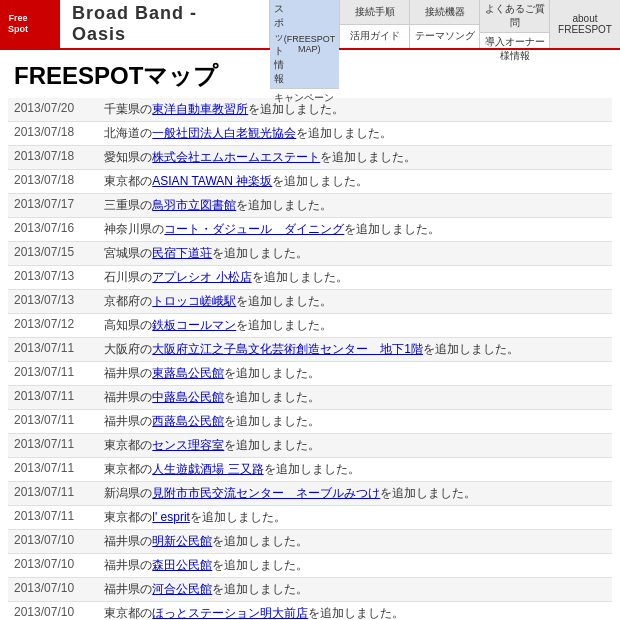 The height and width of the screenshot is (620, 620). I want to click on nav-device-top: 接続機器, so click(444, 12).